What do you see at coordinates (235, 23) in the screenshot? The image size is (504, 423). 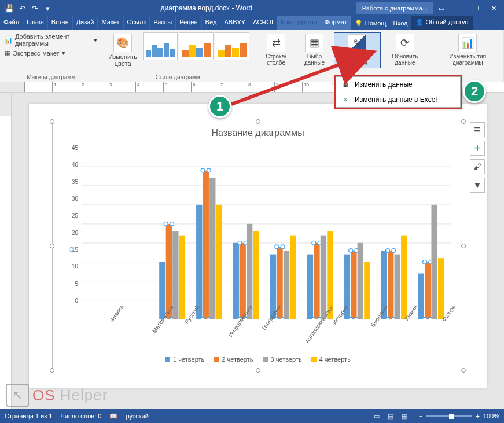 I see `tab-abbyy: ABBYY` at bounding box center [235, 23].